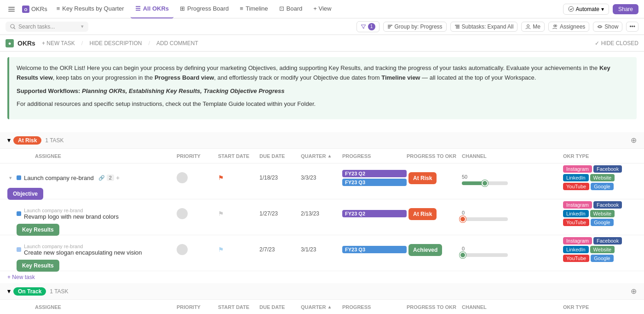 Image resolution: width=644 pixels, height=314 pixels. I want to click on task-color-indicator, so click(19, 250).